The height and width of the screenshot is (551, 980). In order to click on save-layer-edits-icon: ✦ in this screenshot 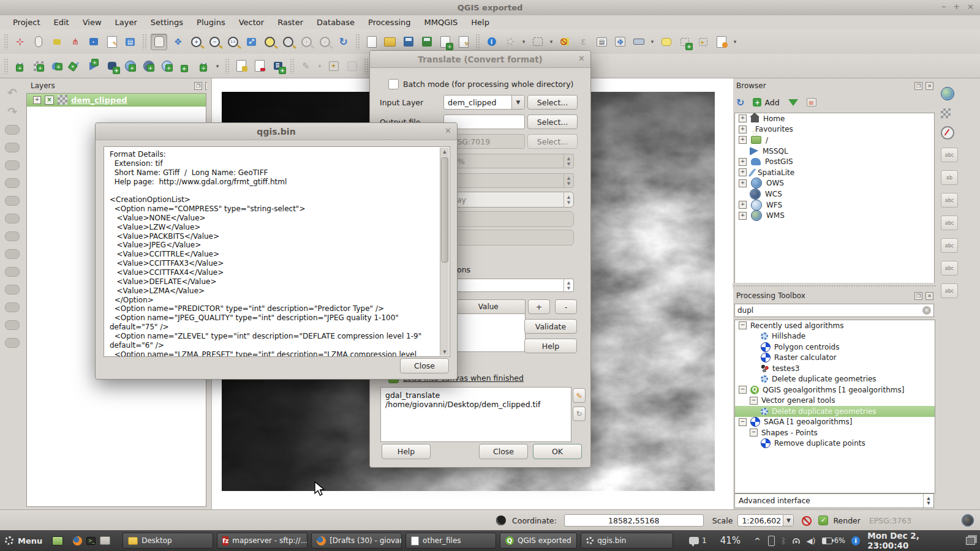, I will do `click(333, 66)`.